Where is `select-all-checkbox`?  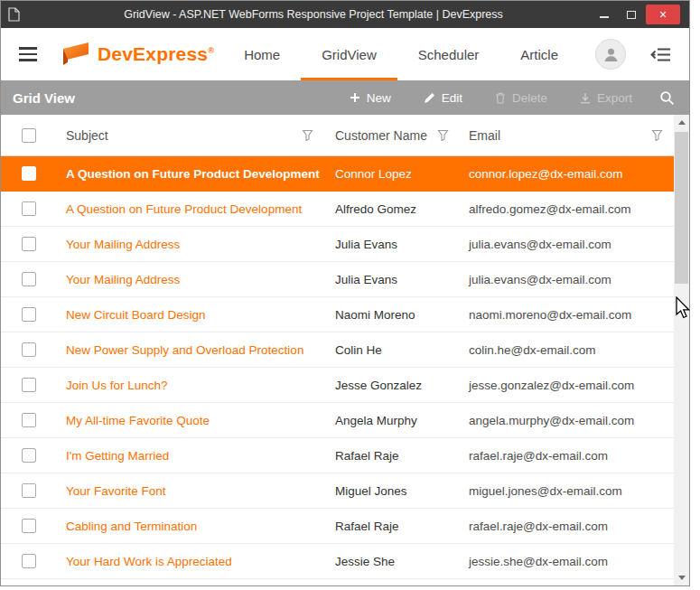 select-all-checkbox is located at coordinates (29, 136).